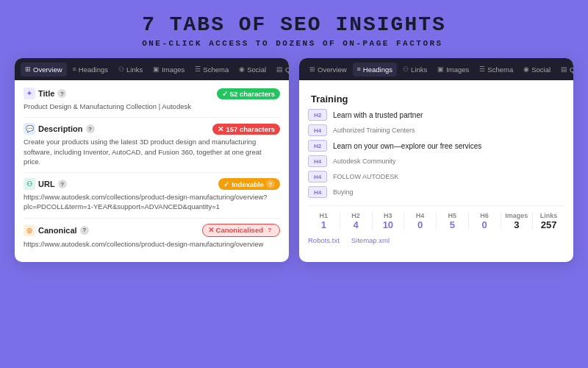 Image resolution: width=588 pixels, height=368 pixels. I want to click on description-label: 💬 Description ?, so click(59, 129).